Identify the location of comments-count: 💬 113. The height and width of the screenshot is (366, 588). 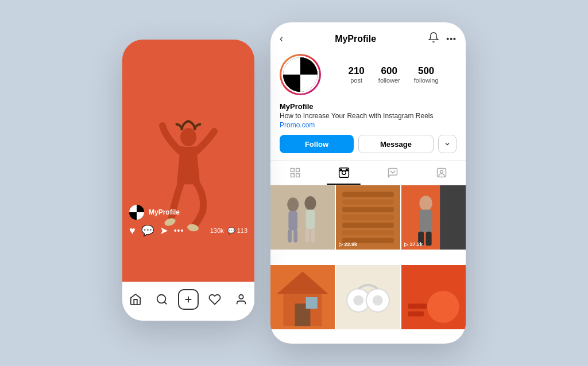
(238, 231).